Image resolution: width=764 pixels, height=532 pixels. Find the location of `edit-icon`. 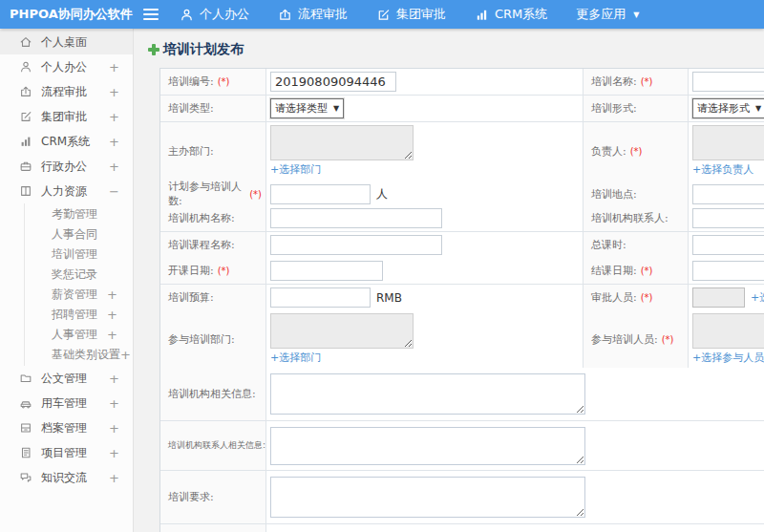

edit-icon is located at coordinates (26, 117).